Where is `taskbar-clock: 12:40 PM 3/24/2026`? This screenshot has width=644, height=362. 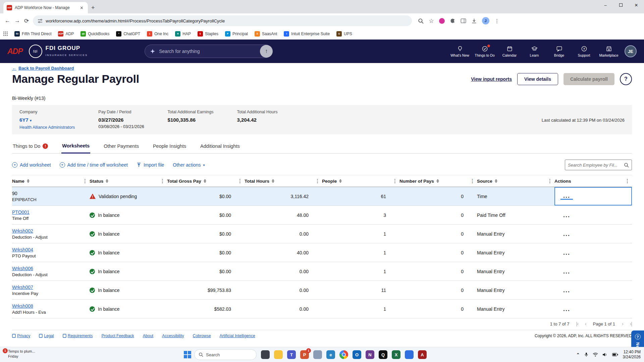
taskbar-clock: 12:40 PM 3/24/2026 is located at coordinates (632, 355).